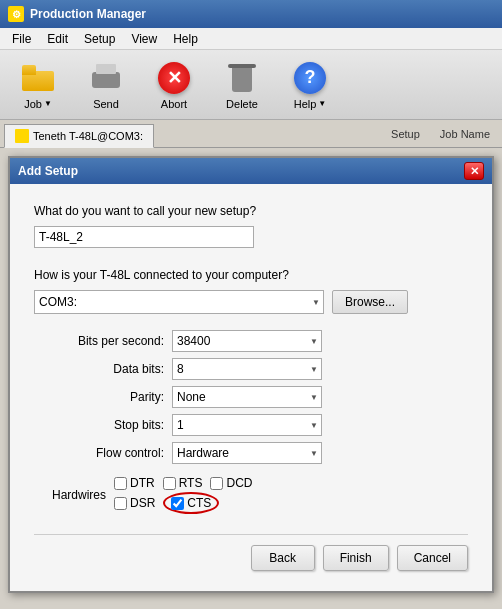 The width and height of the screenshot is (502, 609). Describe the element at coordinates (174, 85) in the screenshot. I see `abort-button: ✕ Abort` at that location.